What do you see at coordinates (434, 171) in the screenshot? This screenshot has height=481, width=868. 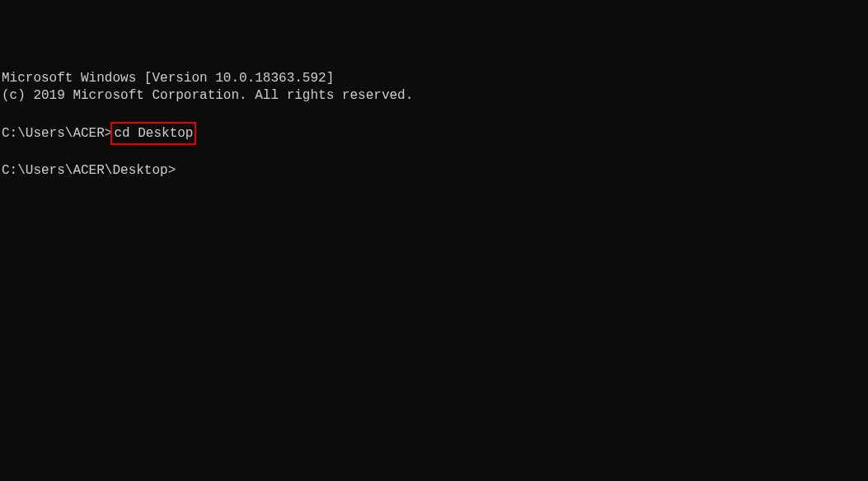 I see `command-line-2: C:\Users\ACER\Desktop>` at bounding box center [434, 171].